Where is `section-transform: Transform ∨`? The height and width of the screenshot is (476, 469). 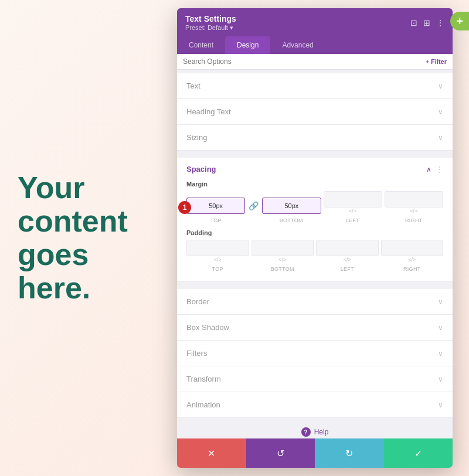
section-transform: Transform ∨ is located at coordinates (315, 379).